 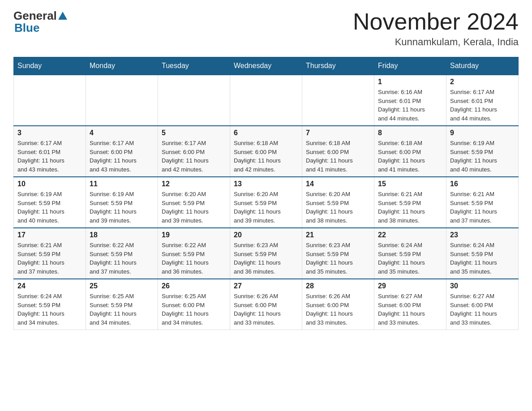 What do you see at coordinates (194, 66) in the screenshot?
I see `weekday-header-tuesday: Tuesday` at bounding box center [194, 66].